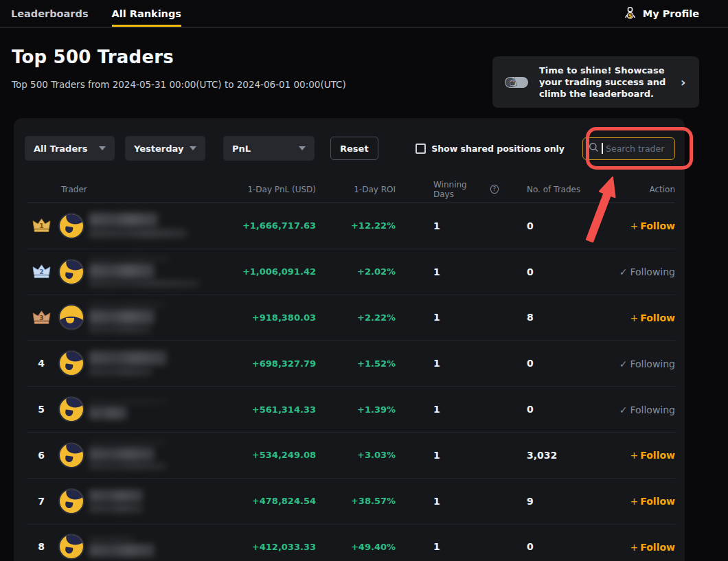 The width and height of the screenshot is (728, 561). I want to click on rank-cell: 4, so click(41, 363).